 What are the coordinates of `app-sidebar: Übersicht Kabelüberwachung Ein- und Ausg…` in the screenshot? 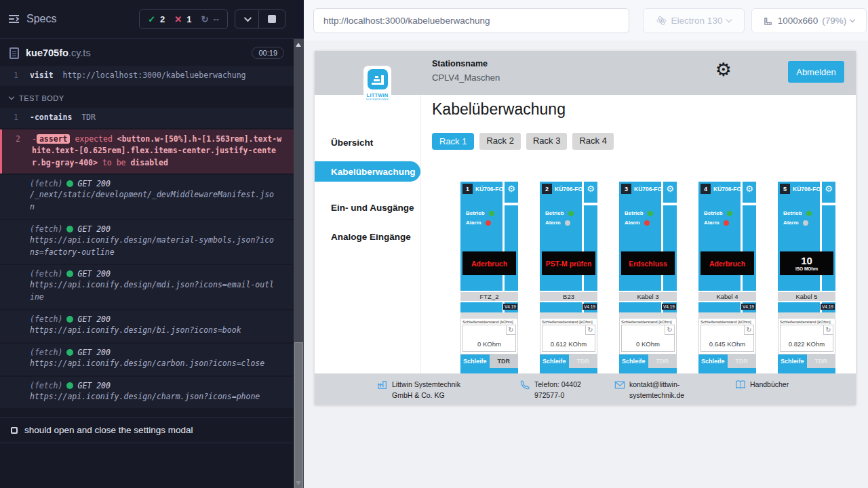 It's located at (368, 235).